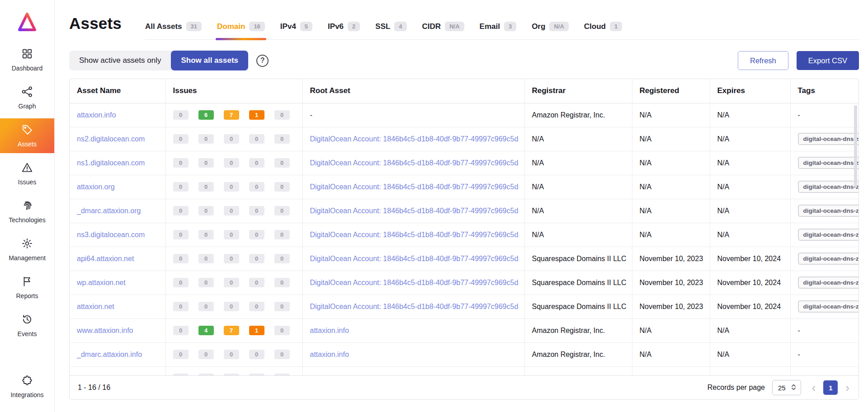 This screenshot has height=412, width=868. I want to click on issue-badges: 00000, so click(234, 306).